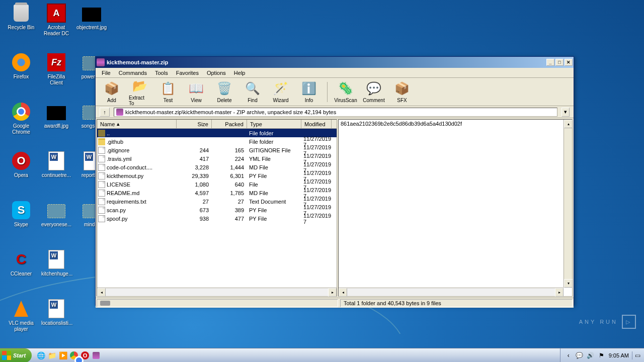  I want to click on tray-notify-icon: 💬, so click(580, 355).